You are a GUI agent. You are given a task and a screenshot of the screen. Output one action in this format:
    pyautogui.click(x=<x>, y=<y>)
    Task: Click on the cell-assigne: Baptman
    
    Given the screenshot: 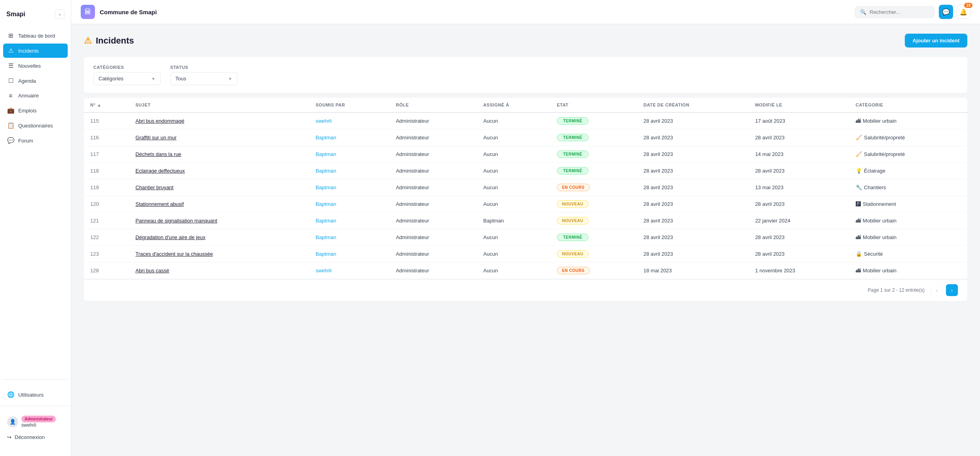 What is the action you would take?
    pyautogui.click(x=514, y=221)
    